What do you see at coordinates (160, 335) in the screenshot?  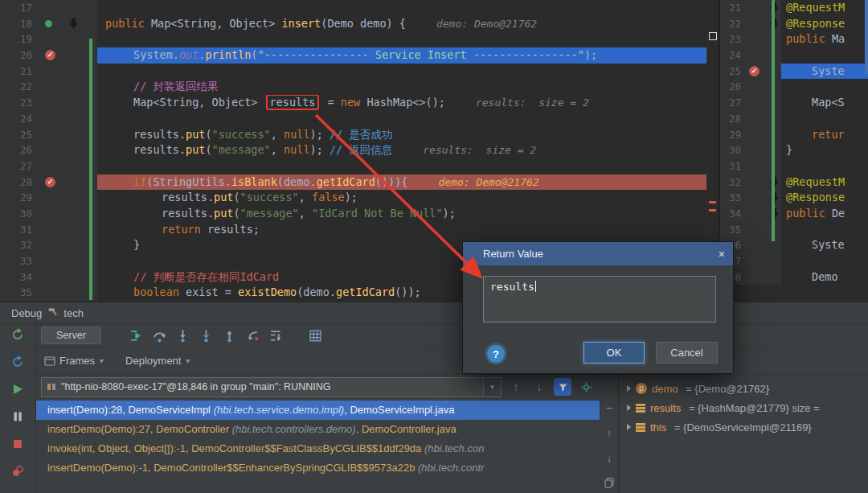 I see `step-over-icon` at bounding box center [160, 335].